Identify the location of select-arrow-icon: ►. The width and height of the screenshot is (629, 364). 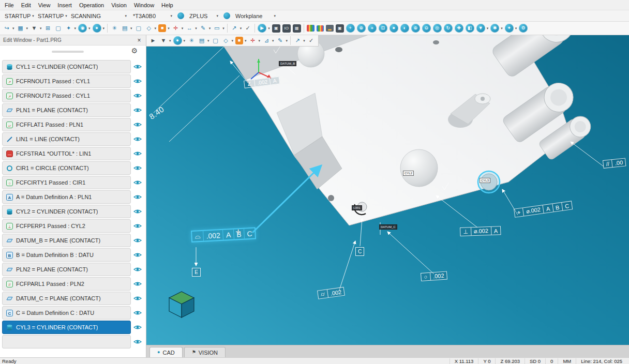
(153, 41).